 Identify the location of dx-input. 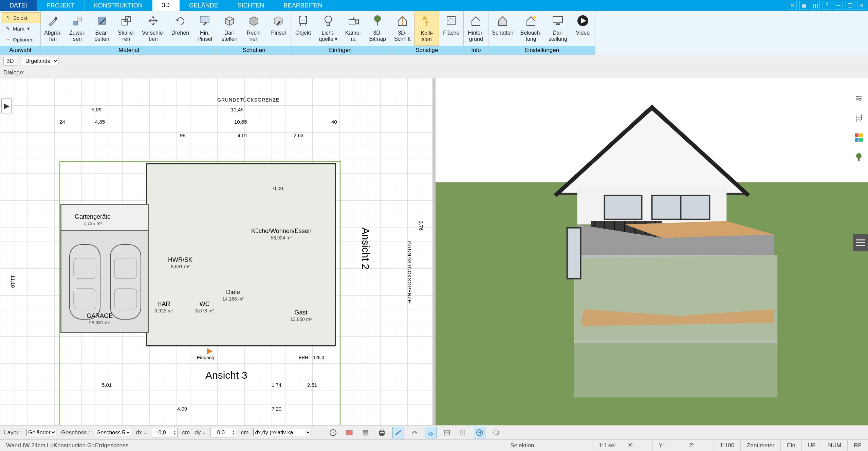
(162, 433).